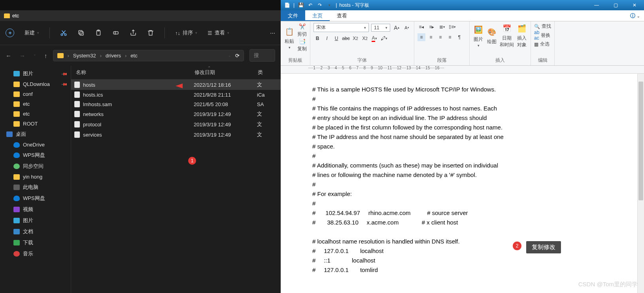  What do you see at coordinates (81, 33) in the screenshot?
I see `copy-button` at bounding box center [81, 33].